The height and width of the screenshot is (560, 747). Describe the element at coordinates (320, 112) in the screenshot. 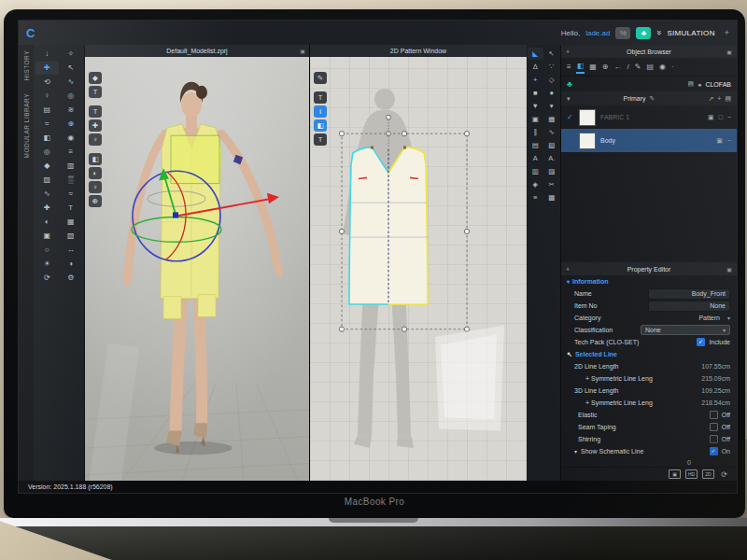

I see `info-tool-icon: i` at that location.